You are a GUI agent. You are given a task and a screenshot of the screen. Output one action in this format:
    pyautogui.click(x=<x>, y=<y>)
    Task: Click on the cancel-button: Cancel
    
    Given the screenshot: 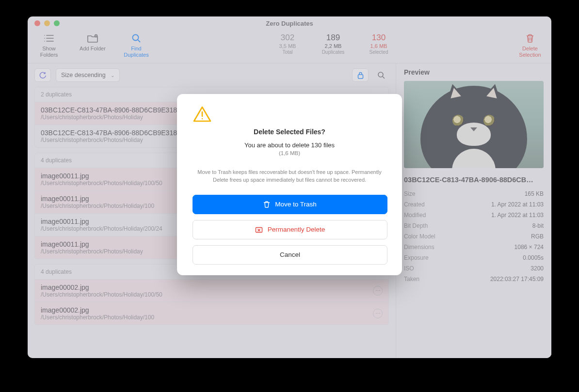 What is the action you would take?
    pyautogui.click(x=290, y=255)
    